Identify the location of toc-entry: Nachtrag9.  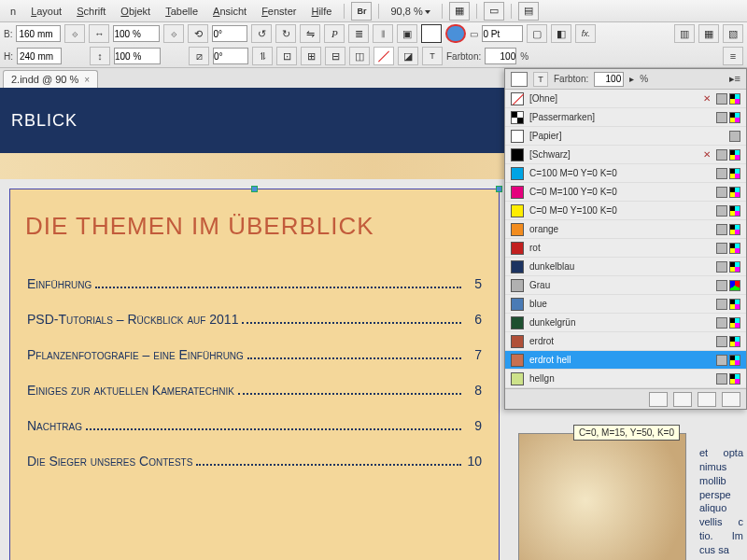
(254, 426).